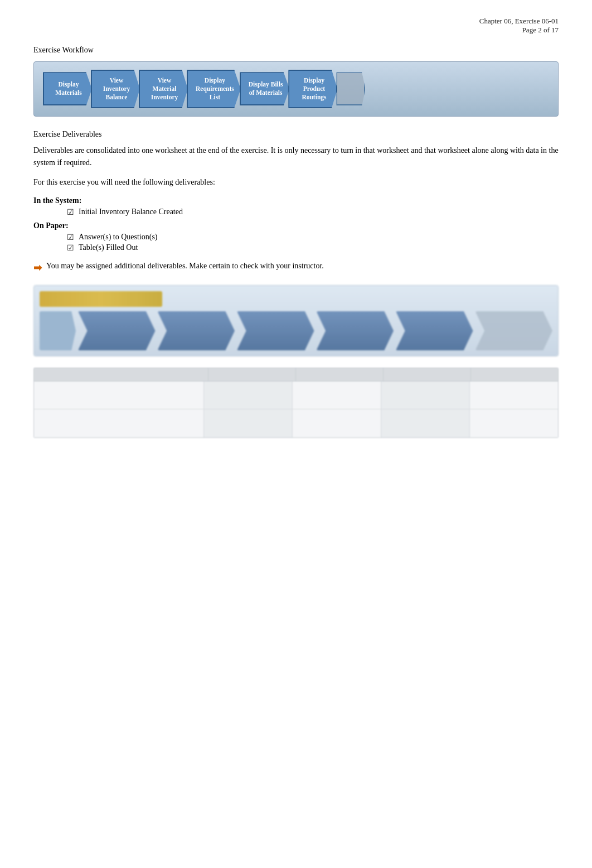 Image resolution: width=592 pixels, height=868 pixels. I want to click on checkbox-icon-2: ☑, so click(70, 238).